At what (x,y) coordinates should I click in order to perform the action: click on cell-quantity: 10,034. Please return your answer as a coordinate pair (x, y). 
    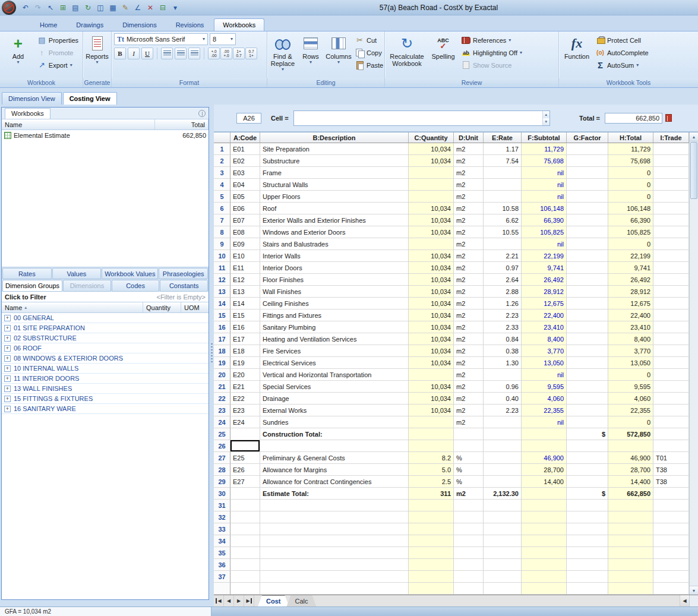
    Looking at the image, I should click on (431, 292).